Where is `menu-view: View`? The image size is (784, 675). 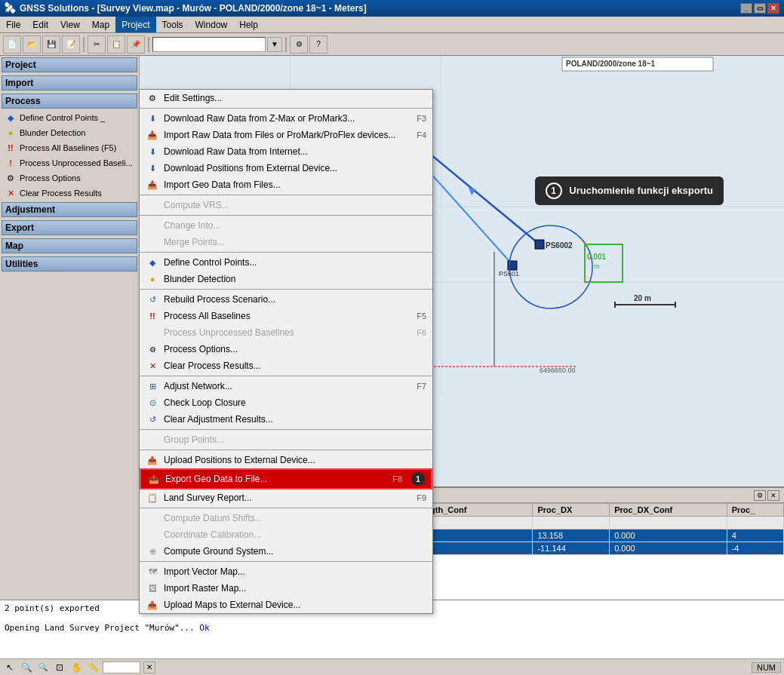 menu-view: View is located at coordinates (70, 24).